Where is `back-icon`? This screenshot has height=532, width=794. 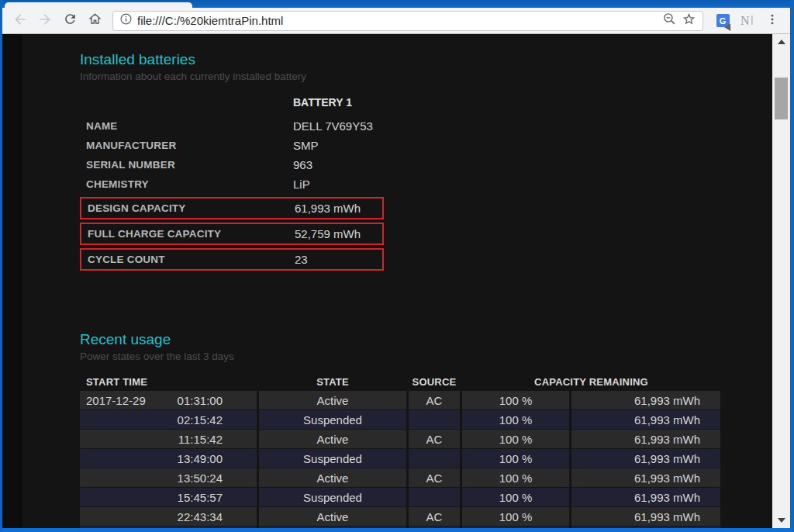 back-icon is located at coordinates (20, 21).